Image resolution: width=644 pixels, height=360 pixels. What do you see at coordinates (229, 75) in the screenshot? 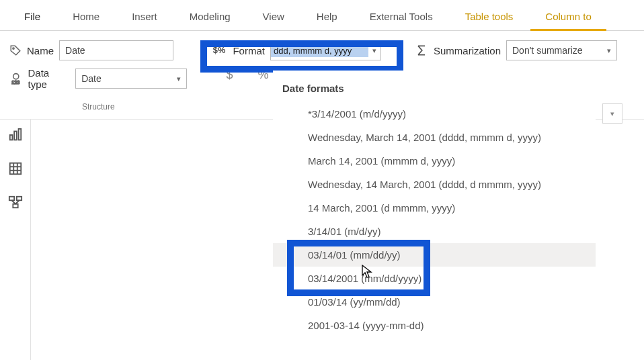
I see `currency-icon: $` at bounding box center [229, 75].